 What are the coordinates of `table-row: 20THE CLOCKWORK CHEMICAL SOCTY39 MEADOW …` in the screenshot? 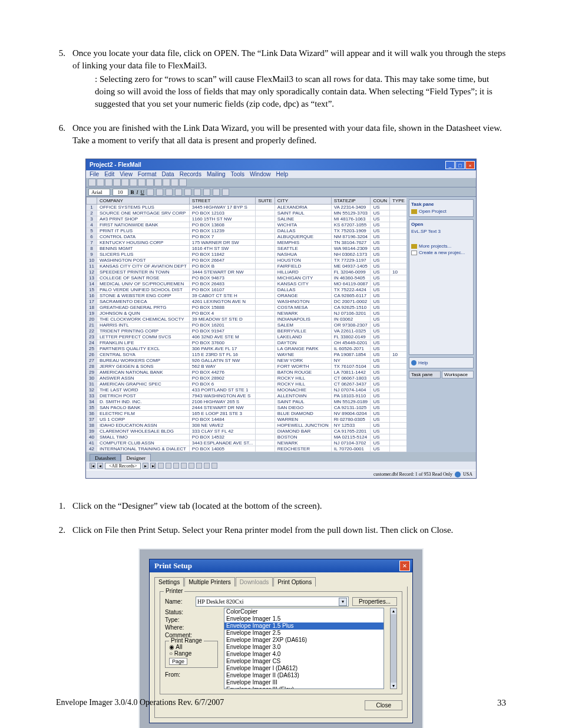 It's located at (247, 319).